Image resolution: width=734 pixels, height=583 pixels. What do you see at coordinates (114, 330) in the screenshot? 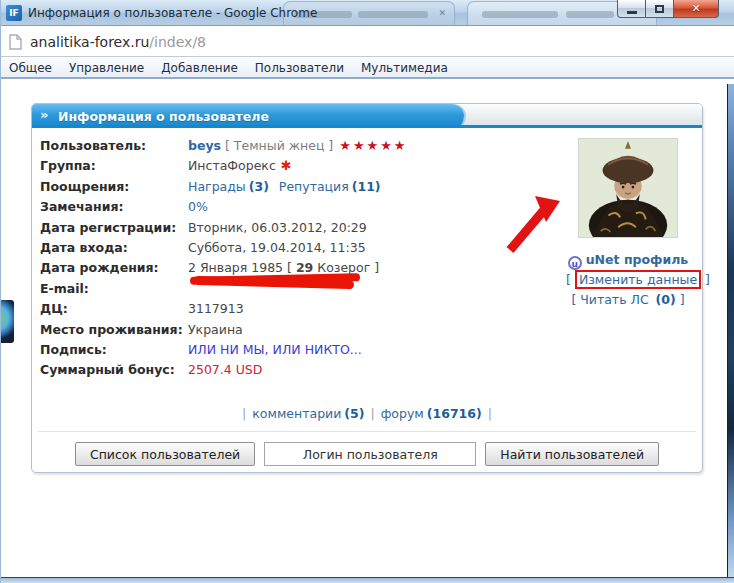
I see `field-label: Место проживания:` at bounding box center [114, 330].